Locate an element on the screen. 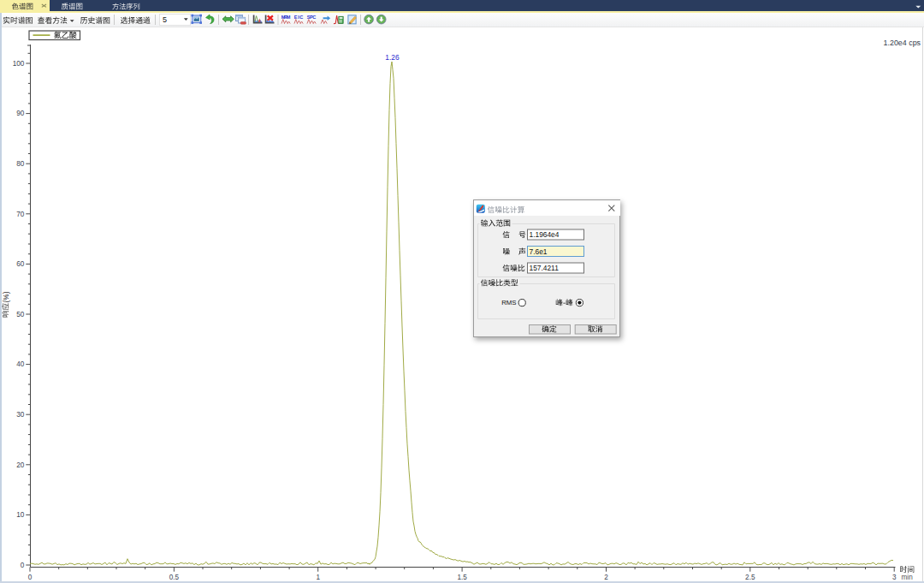  svg-text: 5 is located at coordinates (164, 20).